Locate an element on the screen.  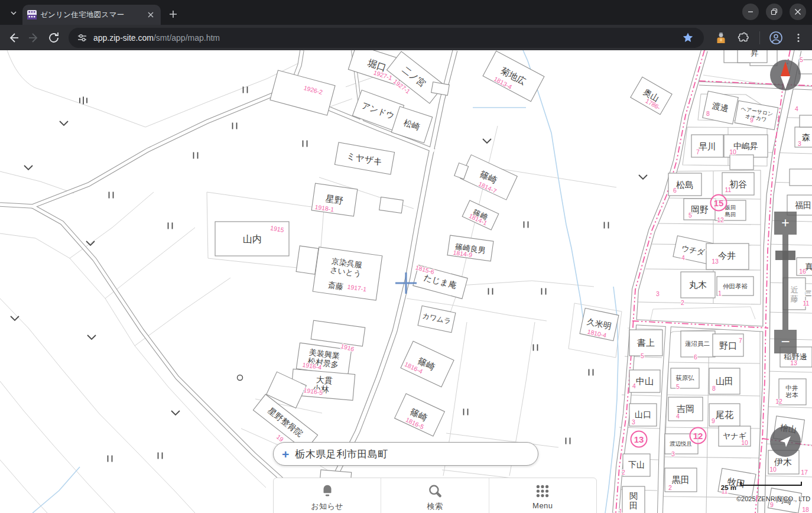
map-label: 山口 is located at coordinates (643, 414).